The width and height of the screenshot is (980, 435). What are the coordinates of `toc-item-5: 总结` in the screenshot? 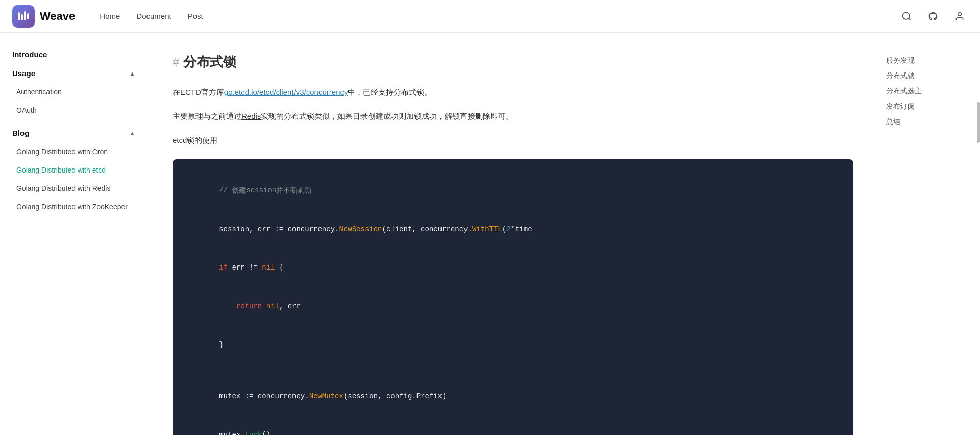 It's located at (929, 122).